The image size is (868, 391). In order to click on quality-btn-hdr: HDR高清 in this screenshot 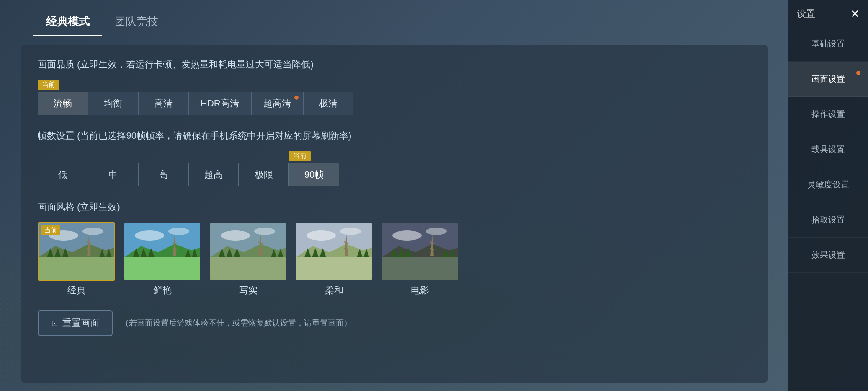, I will do `click(220, 104)`.